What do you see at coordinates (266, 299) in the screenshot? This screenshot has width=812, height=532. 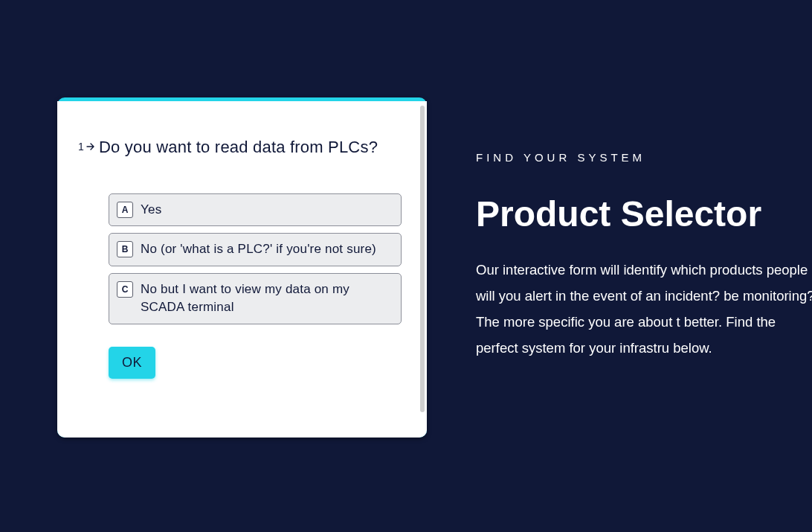 I see `option-label: No but I want to view my data on my SCAD…` at bounding box center [266, 299].